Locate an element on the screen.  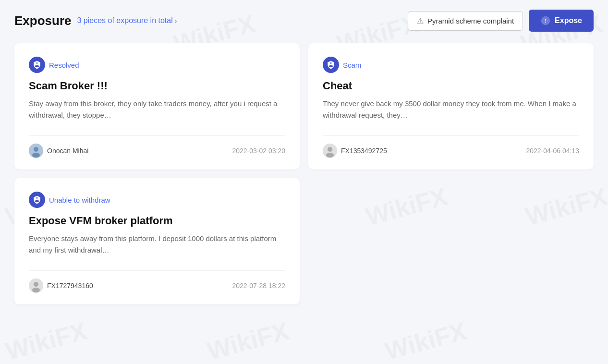
card-timestamp: 2022-07-28 18:22 is located at coordinates (258, 286).